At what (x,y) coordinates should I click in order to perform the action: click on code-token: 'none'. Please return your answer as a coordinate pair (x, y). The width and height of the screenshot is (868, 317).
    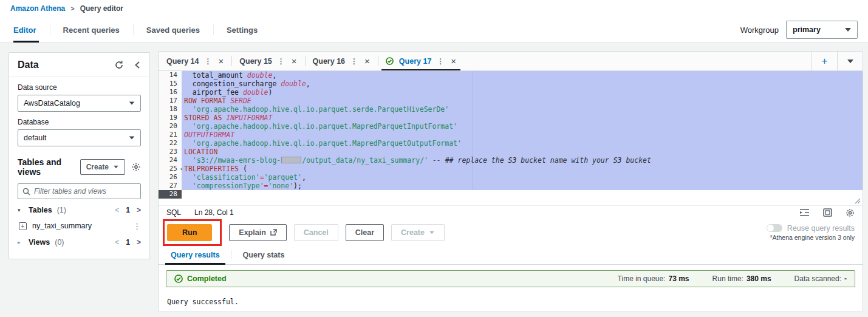
    Looking at the image, I should click on (281, 186).